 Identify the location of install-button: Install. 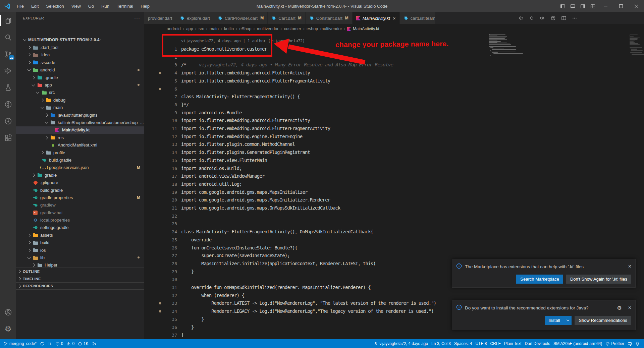
(558, 321).